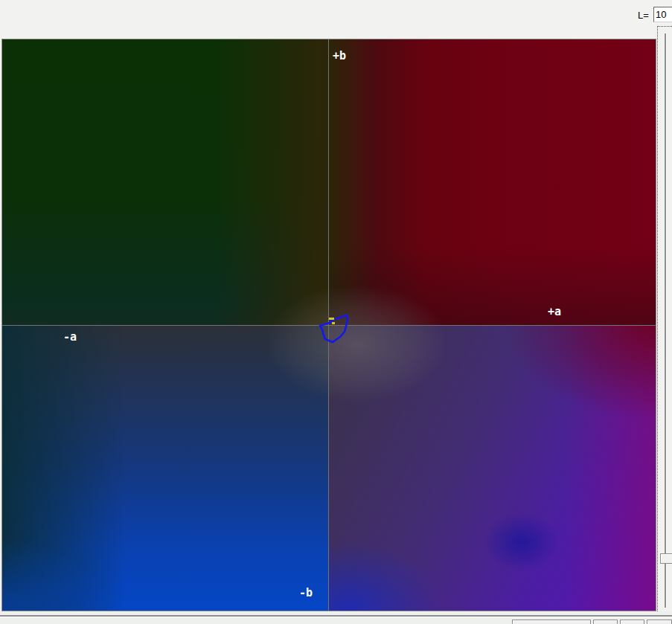  I want to click on gamut-outline-graphic, so click(334, 328).